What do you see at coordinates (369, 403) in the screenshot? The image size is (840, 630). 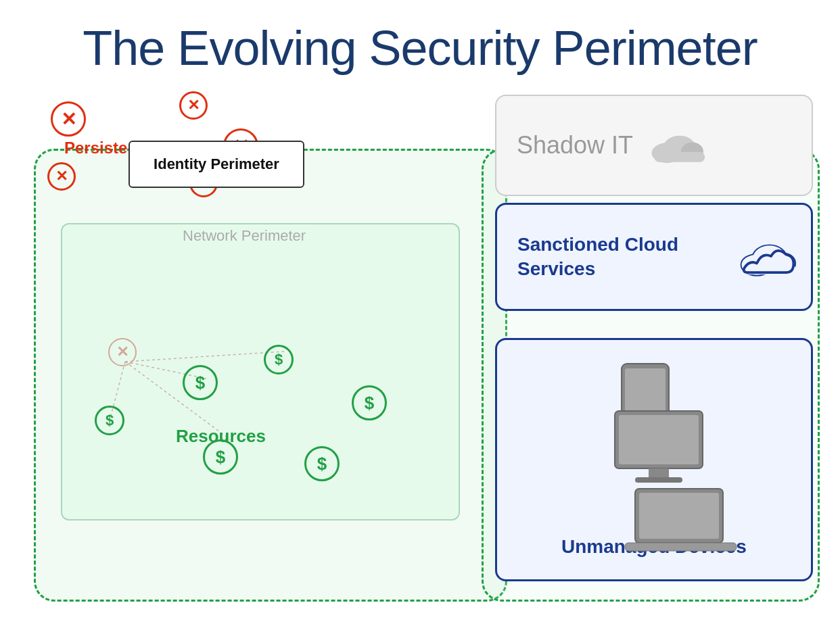 I see `resource-dollar-3: $` at bounding box center [369, 403].